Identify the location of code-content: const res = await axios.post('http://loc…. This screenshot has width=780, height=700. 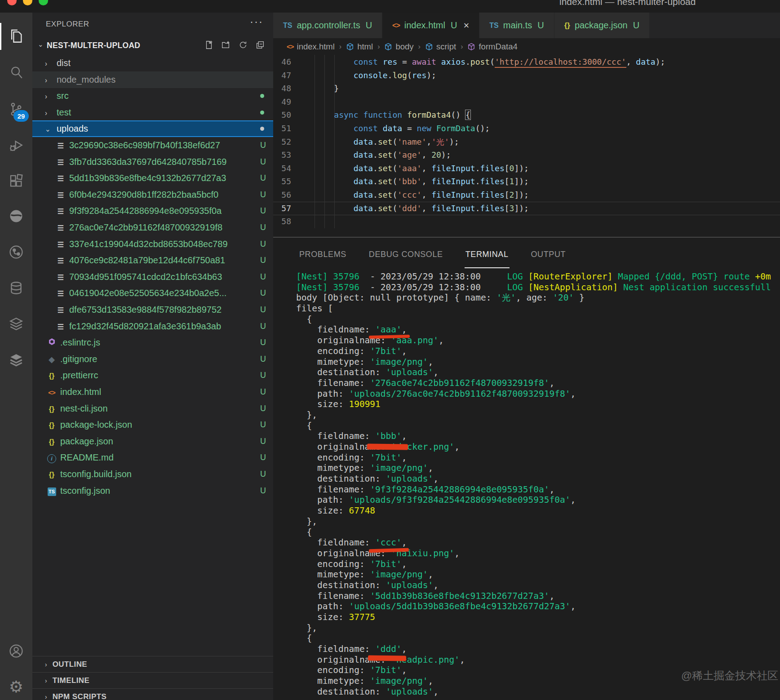
(490, 142).